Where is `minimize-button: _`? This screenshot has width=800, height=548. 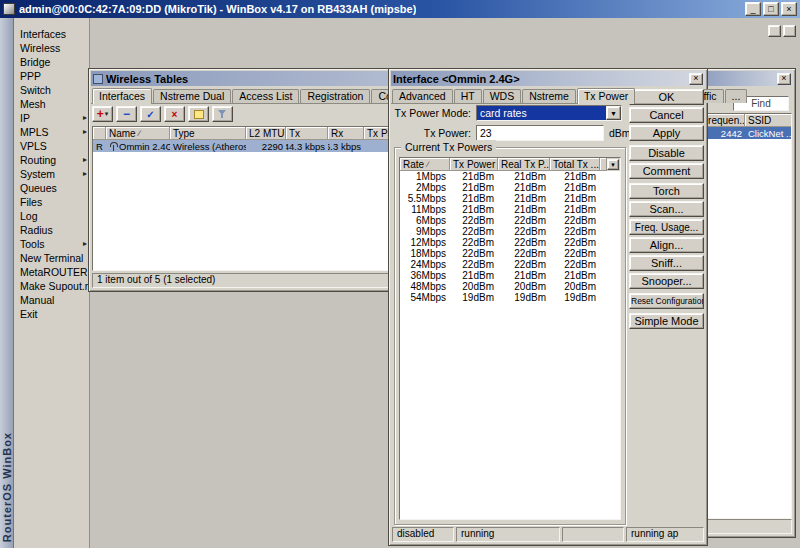 minimize-button: _ is located at coordinates (753, 9).